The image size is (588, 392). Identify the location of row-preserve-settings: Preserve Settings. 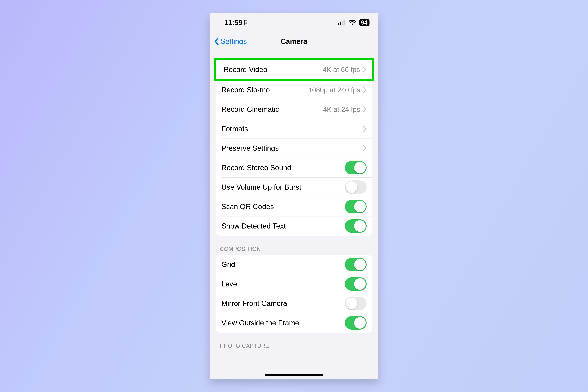
(294, 148).